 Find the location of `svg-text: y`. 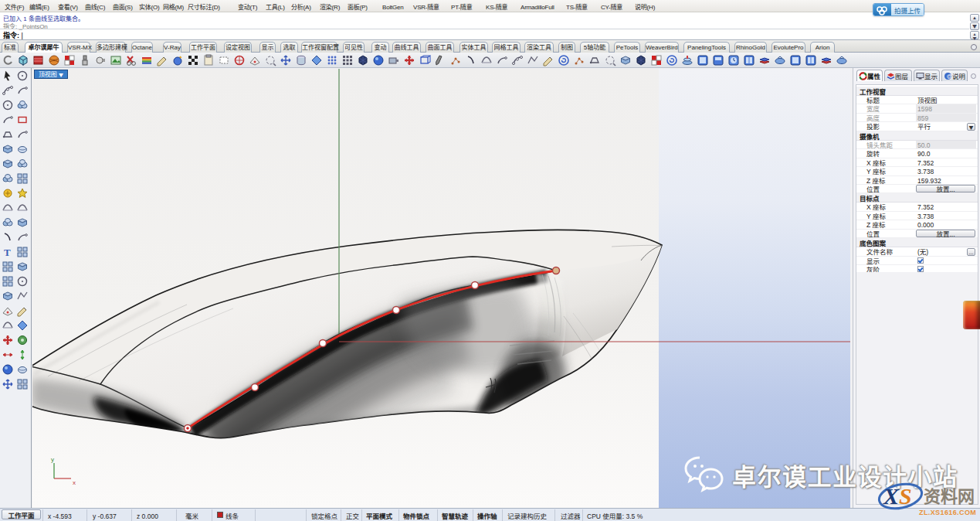

svg-text: y is located at coordinates (53, 459).